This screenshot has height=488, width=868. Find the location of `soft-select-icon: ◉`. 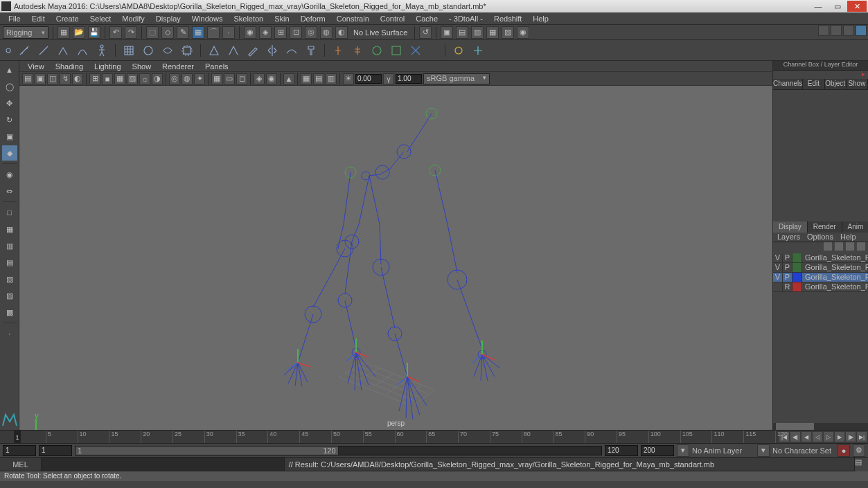

soft-select-icon: ◉ is located at coordinates (10, 174).